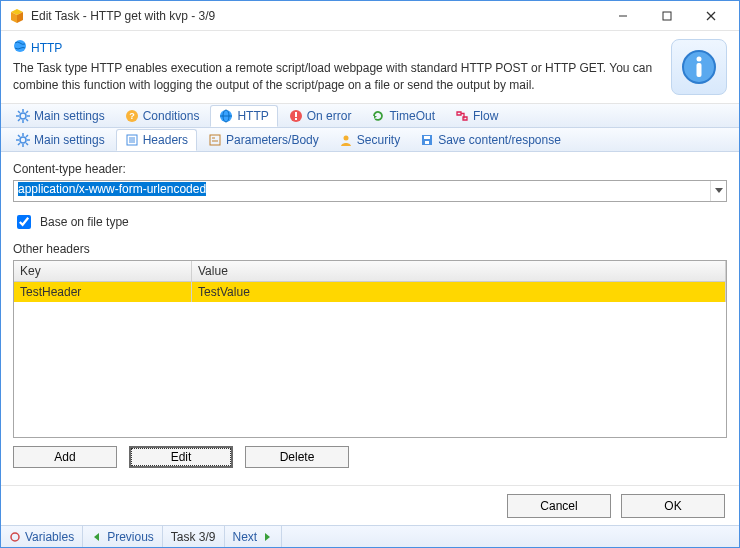  I want to click on status-next: Next, so click(254, 536).